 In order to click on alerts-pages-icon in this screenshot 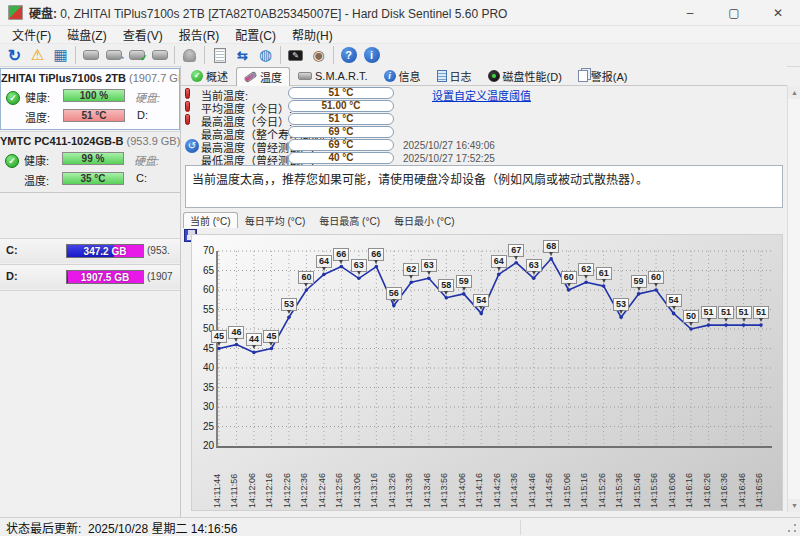, I will do `click(583, 76)`.